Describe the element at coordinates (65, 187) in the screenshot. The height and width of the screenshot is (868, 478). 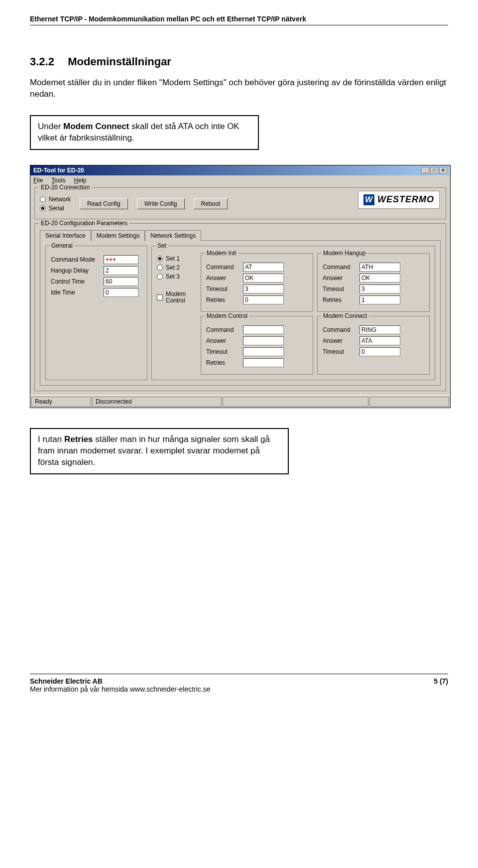
I see `connection-legend: ED-20 Connection` at that location.